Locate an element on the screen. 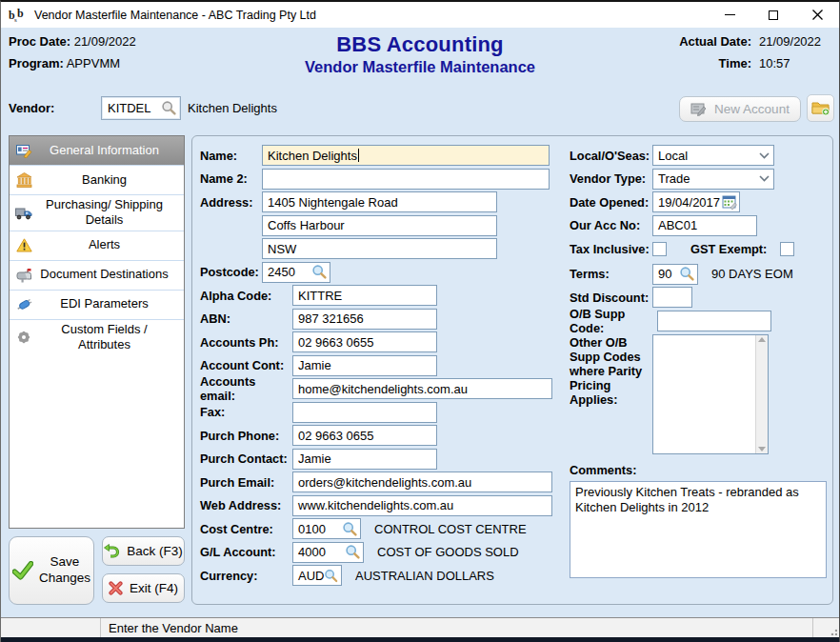 This screenshot has width=840, height=642. resize-grip is located at coordinates (832, 631).